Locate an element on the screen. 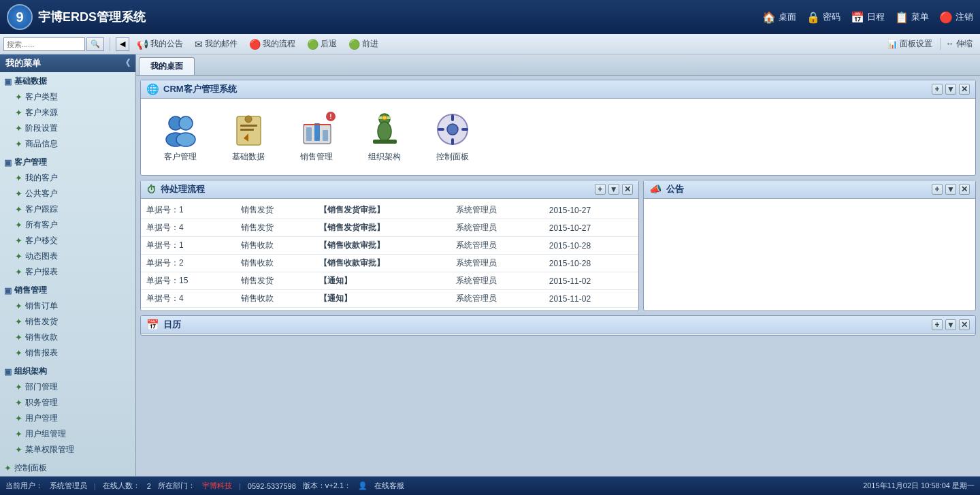 The image size is (980, 495). sidebar-item-user-group: ✦ 用户组管理 is located at coordinates (68, 434).